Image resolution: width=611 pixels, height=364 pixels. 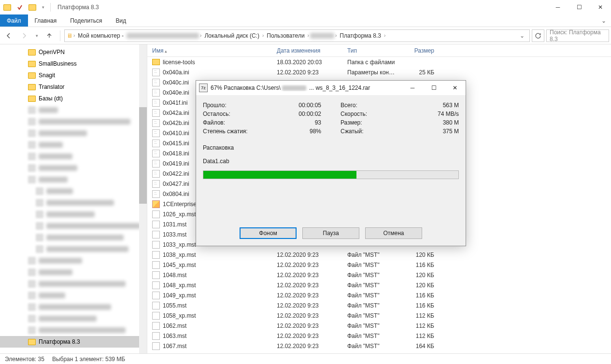 What do you see at coordinates (100, 36) in the screenshot?
I see `breadcrumb-pc: Мой компьютер -` at bounding box center [100, 36].